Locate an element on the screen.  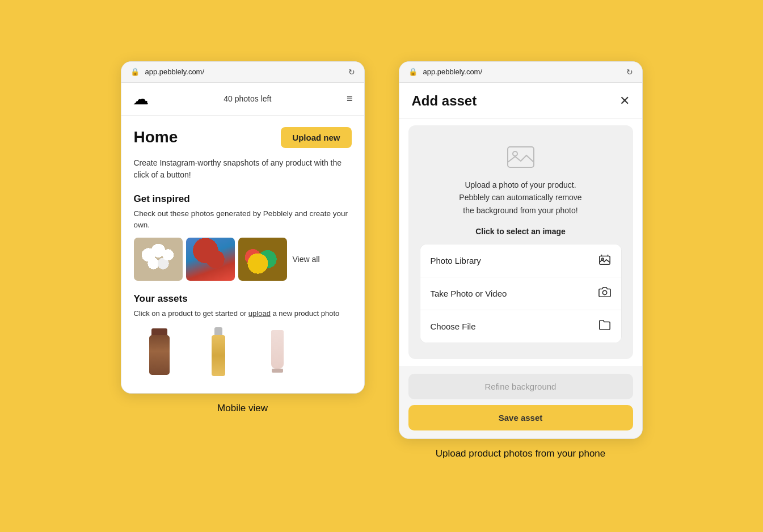
save-asset-button: Save asset is located at coordinates (521, 417).